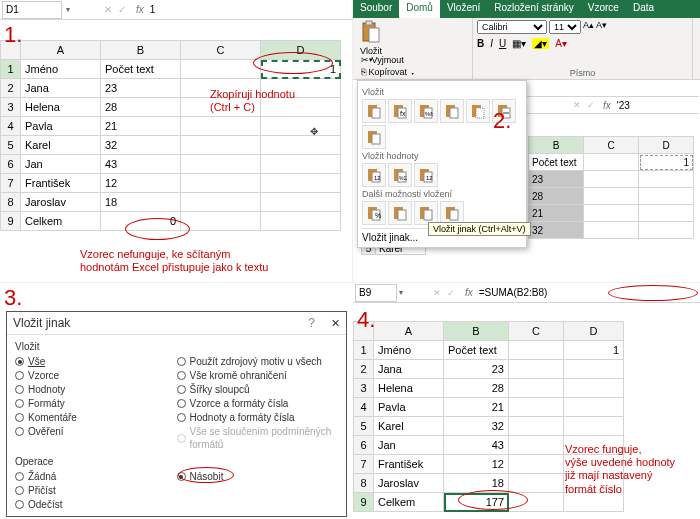  I want to click on radio-add: Přičíst, so click(96, 490).